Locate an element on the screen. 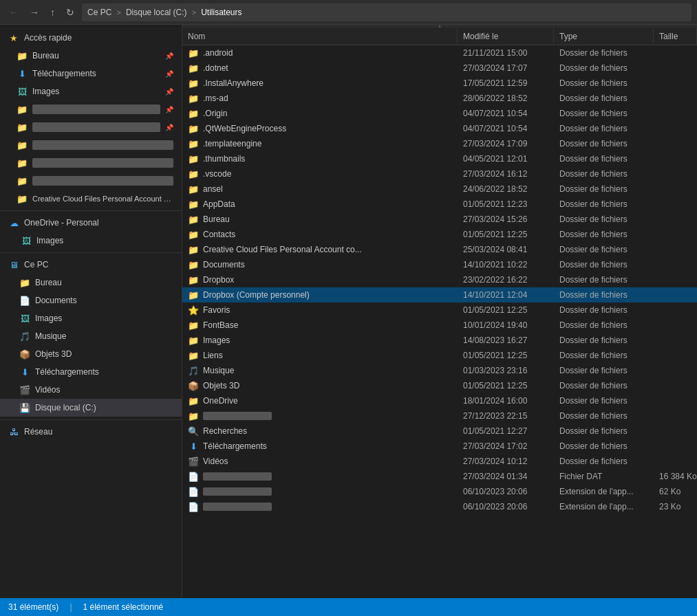 The height and width of the screenshot is (616, 697). table-row: 📁 AppData 01/05/2021 12:23 Dossier de fi… is located at coordinates (440, 204).